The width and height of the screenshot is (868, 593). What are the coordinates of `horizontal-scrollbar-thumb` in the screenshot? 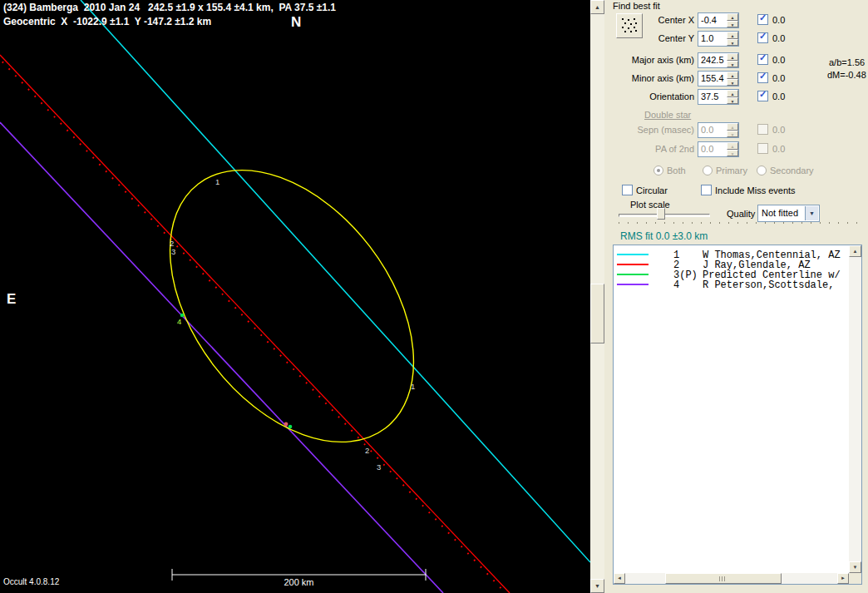 It's located at (723, 579).